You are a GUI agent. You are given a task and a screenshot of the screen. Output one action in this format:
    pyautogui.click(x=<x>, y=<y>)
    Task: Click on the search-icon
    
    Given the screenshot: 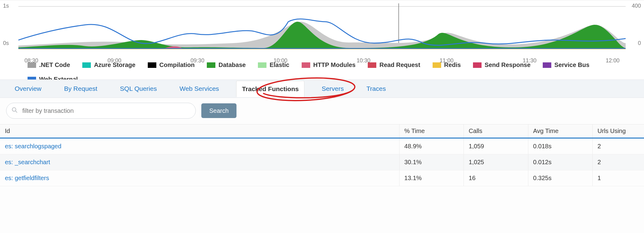 What is the action you would take?
    pyautogui.click(x=15, y=111)
    